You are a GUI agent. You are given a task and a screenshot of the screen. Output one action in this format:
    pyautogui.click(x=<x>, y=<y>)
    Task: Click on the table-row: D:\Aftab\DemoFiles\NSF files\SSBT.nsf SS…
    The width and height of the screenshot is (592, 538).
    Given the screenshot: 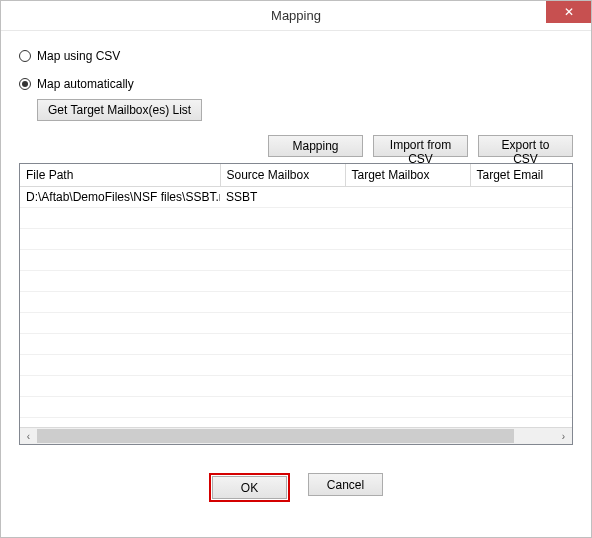 What is the action you would take?
    pyautogui.click(x=296, y=196)
    